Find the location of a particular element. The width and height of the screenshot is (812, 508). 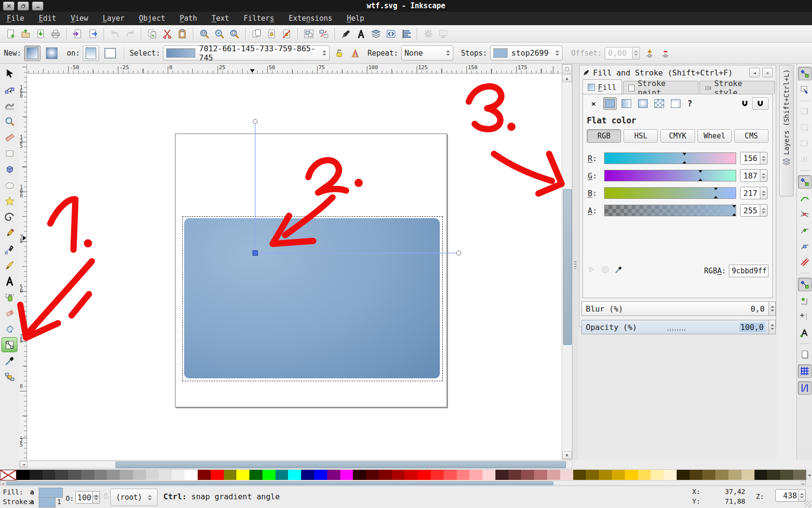

clone-icon is located at coordinates (272, 34).